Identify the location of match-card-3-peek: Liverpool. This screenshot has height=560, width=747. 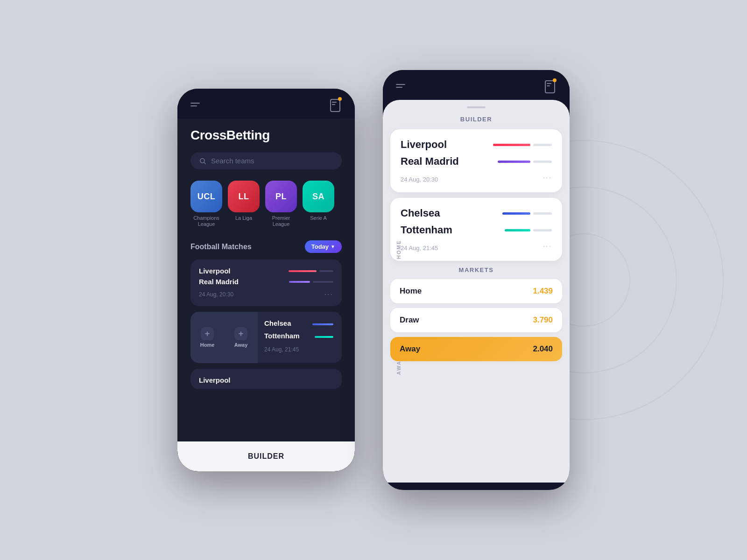
(266, 379).